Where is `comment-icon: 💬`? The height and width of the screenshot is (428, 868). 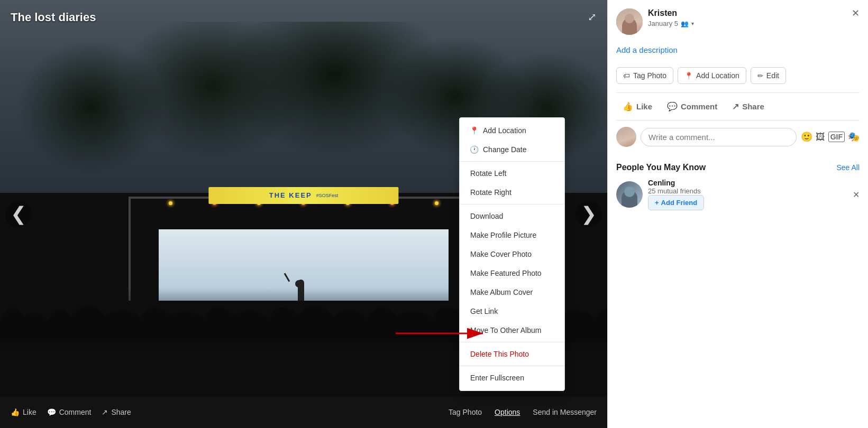
comment-icon: 💬 is located at coordinates (52, 412).